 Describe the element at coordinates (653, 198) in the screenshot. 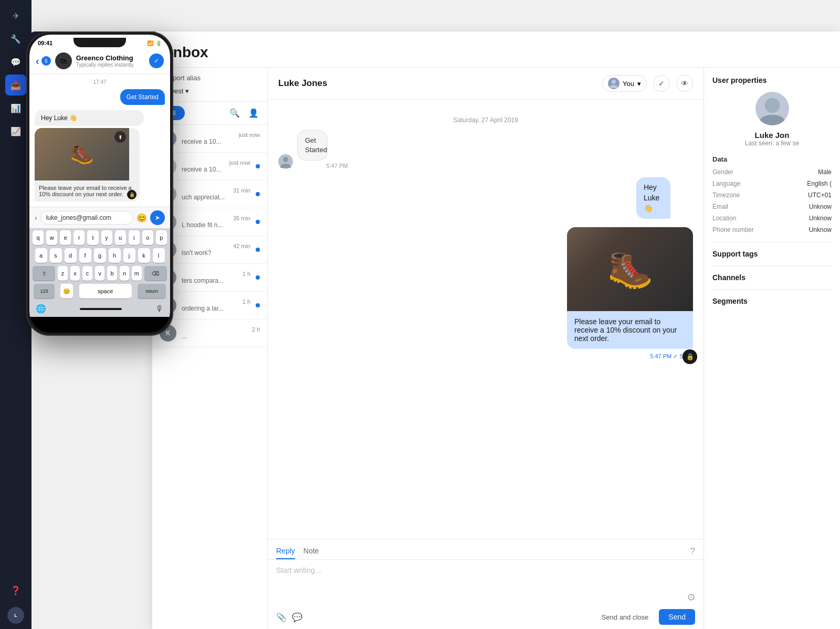

I see `hey-luke-bubble: Hey Luke 👋` at that location.